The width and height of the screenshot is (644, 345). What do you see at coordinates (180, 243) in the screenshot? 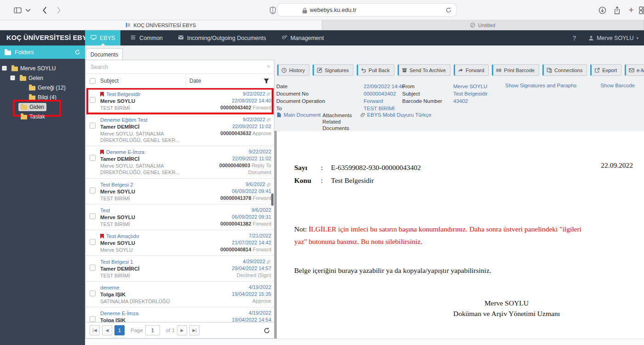
I see `table-row: Test AmaçlıdırMerve SOYLUMerve SOYLU7/21…` at bounding box center [180, 243].